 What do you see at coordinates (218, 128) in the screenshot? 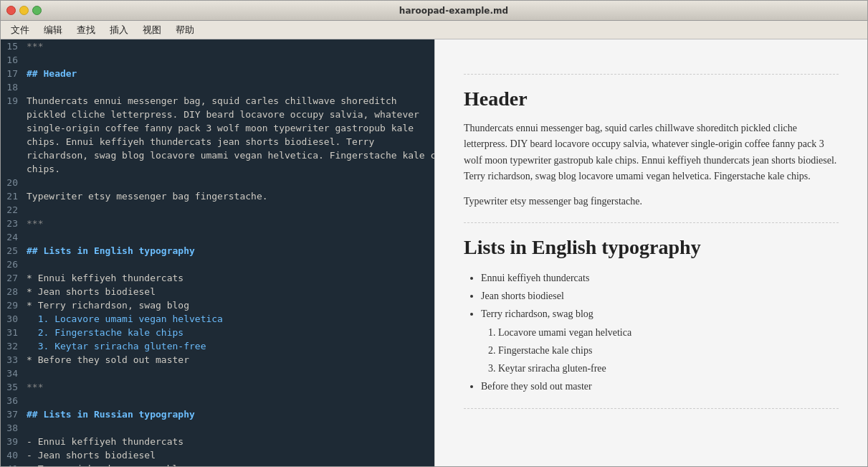
I see `editor-line: single-origin coffee fanny pack 3 wolf m…` at bounding box center [218, 128].